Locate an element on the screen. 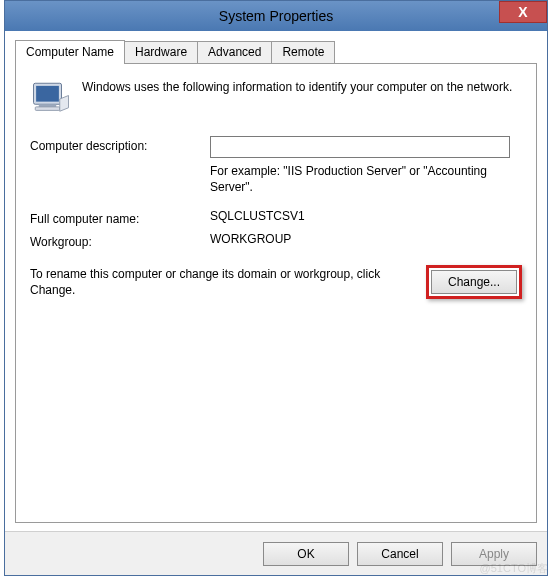  computer-icon is located at coordinates (51, 99).